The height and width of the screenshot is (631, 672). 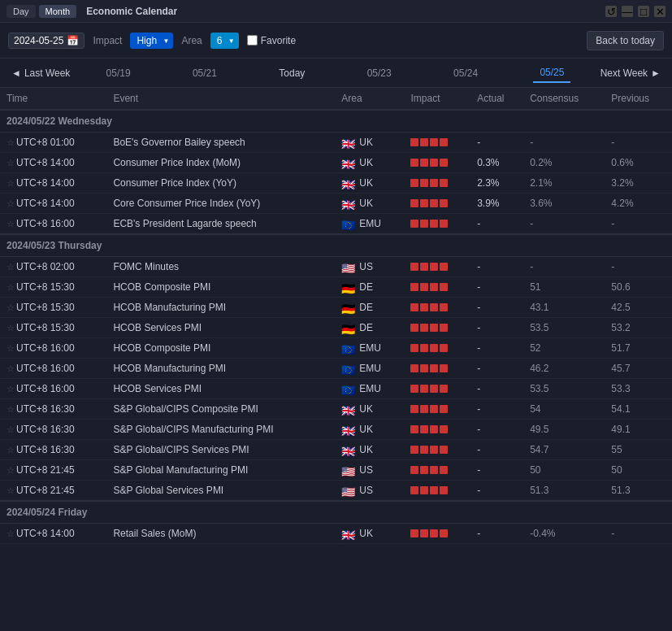 I want to click on table-row: ☆UTC+8 14:00Consumer Price Index (MoM)🇬🇧…, so click(x=336, y=163).